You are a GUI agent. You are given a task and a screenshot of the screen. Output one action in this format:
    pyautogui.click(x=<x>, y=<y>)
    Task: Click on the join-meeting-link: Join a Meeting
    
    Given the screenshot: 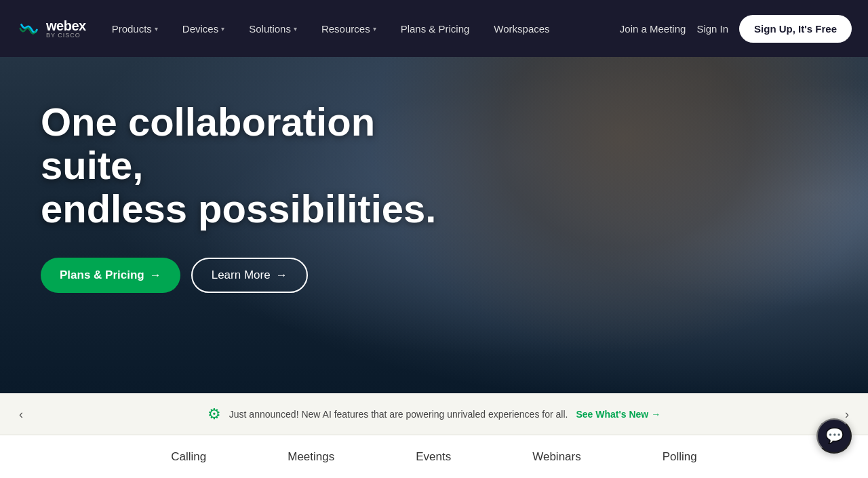 What is the action you would take?
    pyautogui.click(x=653, y=28)
    